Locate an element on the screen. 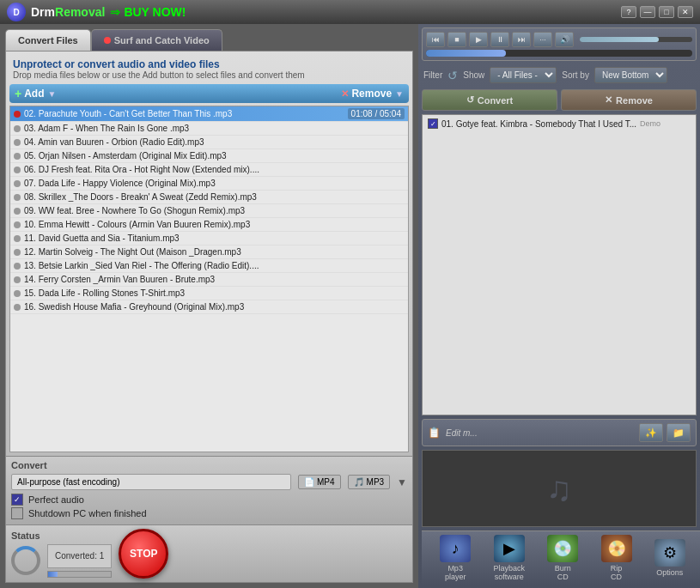  player-progress-track is located at coordinates (559, 53).